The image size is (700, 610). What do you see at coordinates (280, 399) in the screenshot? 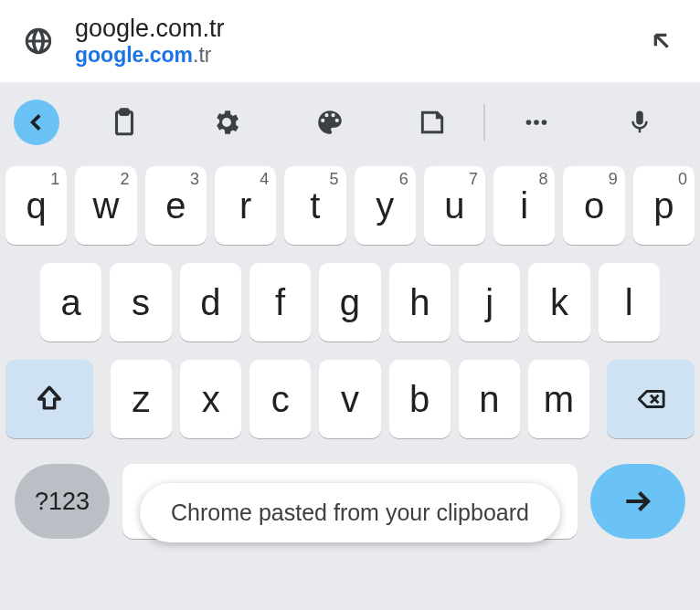
I see `key-c: c` at bounding box center [280, 399].